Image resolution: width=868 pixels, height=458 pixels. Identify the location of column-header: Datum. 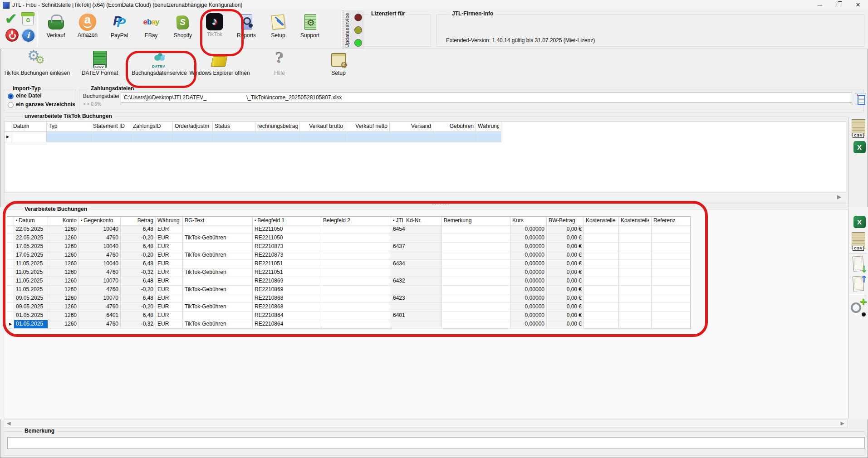
(29, 127).